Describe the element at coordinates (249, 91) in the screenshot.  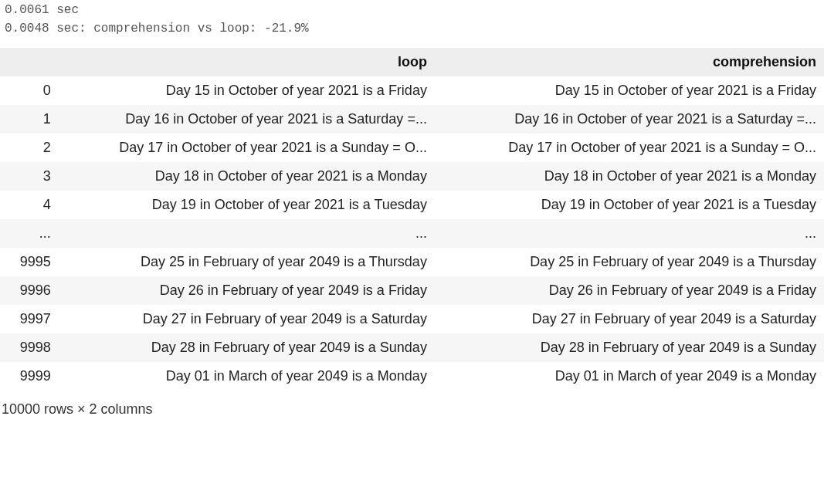
I see `cell-loop: Day 15 in October of year 2021 is a Frid…` at that location.